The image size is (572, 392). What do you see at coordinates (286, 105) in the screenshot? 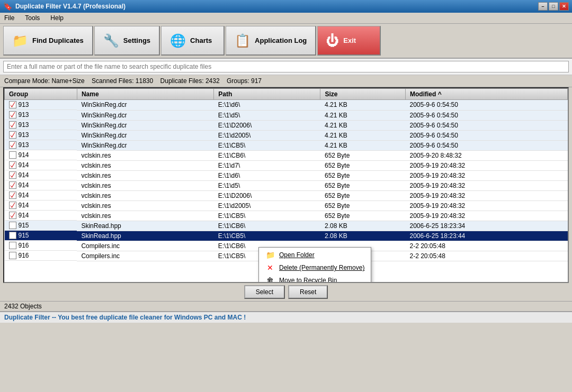
I see `table-row: 913 WinSkinReg.dcr E:\1\d6\ 4.21 KB 2005…` at bounding box center [286, 105].